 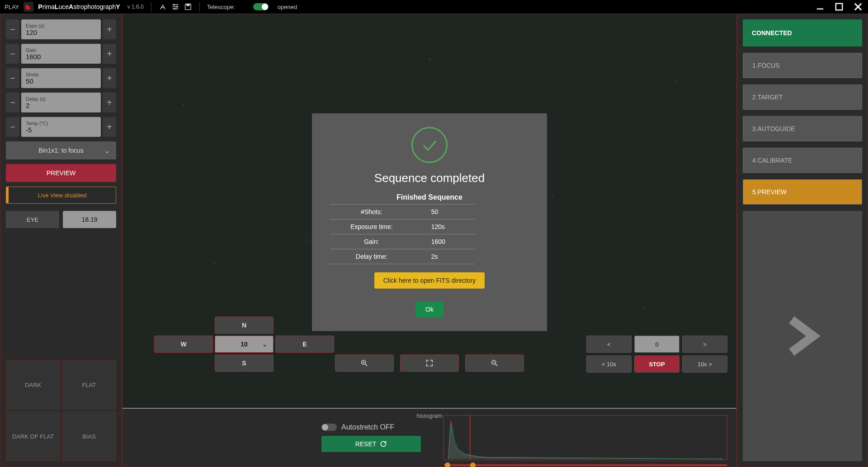 What do you see at coordinates (89, 436) in the screenshot?
I see `bias-button: BIAS` at bounding box center [89, 436].